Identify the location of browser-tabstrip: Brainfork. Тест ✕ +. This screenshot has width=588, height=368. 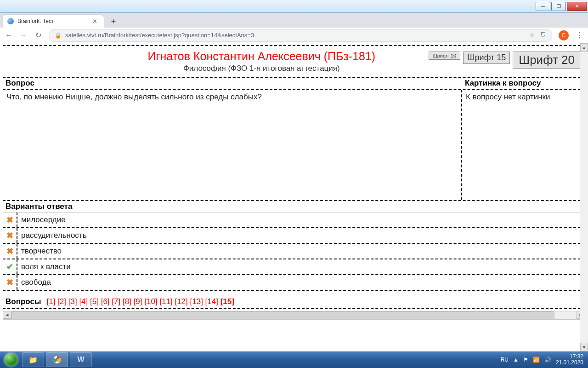
(294, 20).